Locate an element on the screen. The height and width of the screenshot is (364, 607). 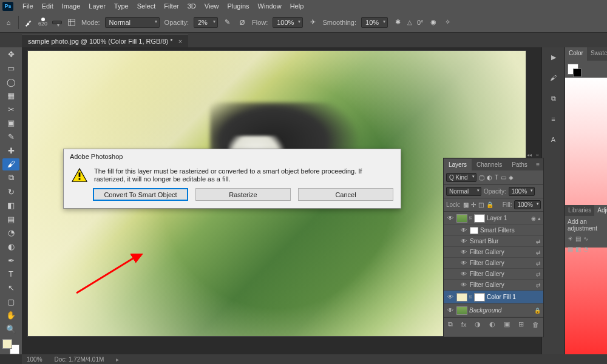
menu-edit: Edit is located at coordinates (47, 6).